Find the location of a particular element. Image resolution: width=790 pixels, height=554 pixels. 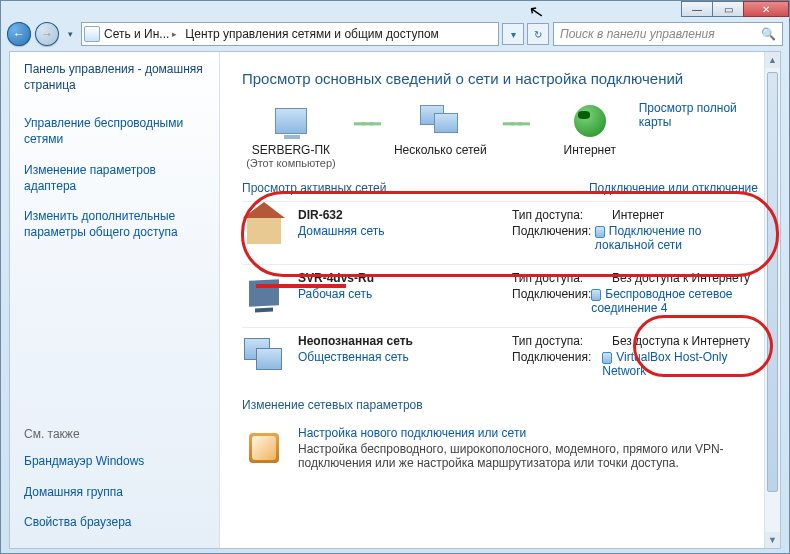

settings-row-new-connection: Настройка нового подключения или сети На… is located at coordinates (500, 448).